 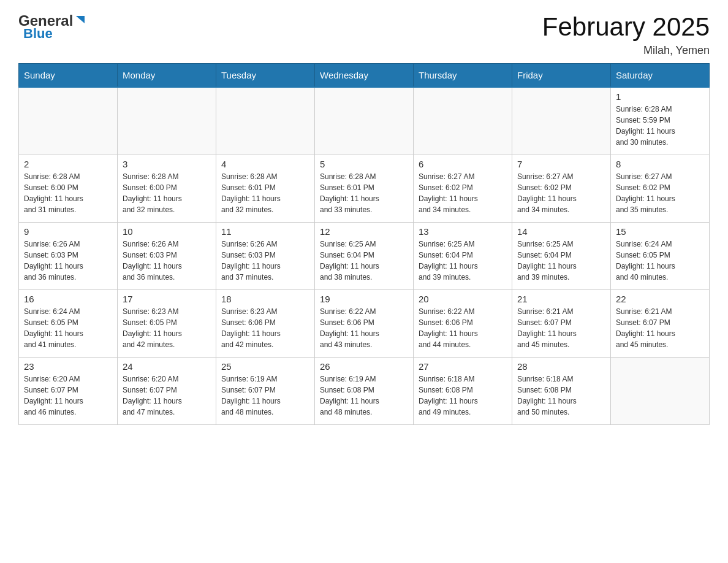 What do you see at coordinates (364, 367) in the screenshot?
I see `day-number: 26` at bounding box center [364, 367].